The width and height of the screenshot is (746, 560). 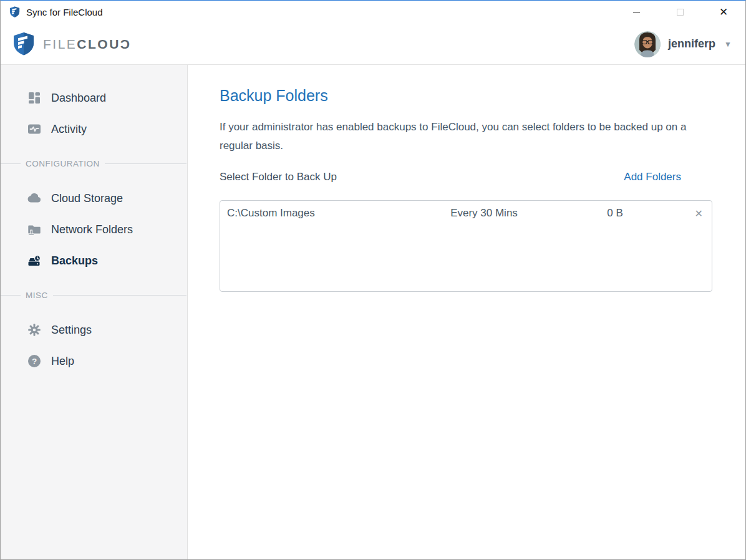 I want to click on sidebar-item-label: Backups, so click(x=75, y=261).